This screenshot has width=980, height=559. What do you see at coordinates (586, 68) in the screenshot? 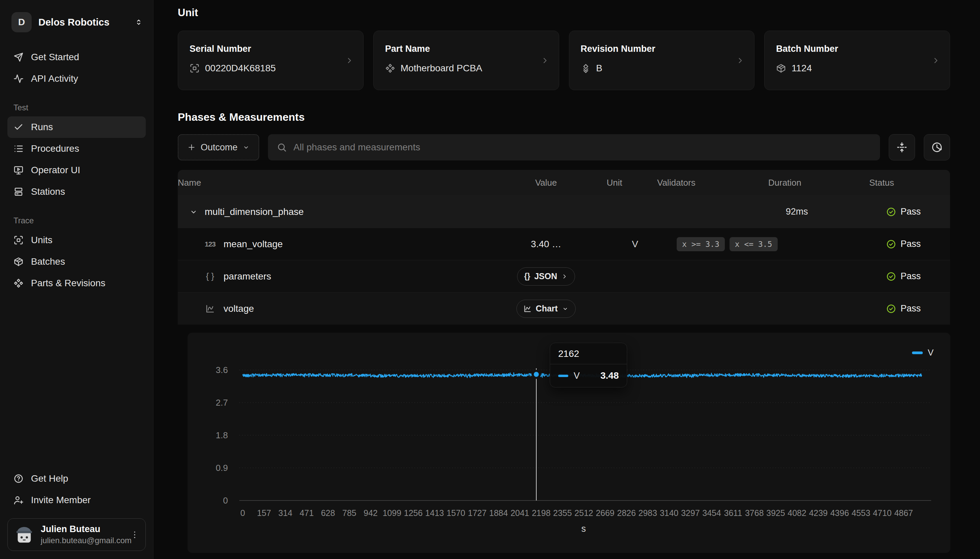
I see `layers-icon` at bounding box center [586, 68].